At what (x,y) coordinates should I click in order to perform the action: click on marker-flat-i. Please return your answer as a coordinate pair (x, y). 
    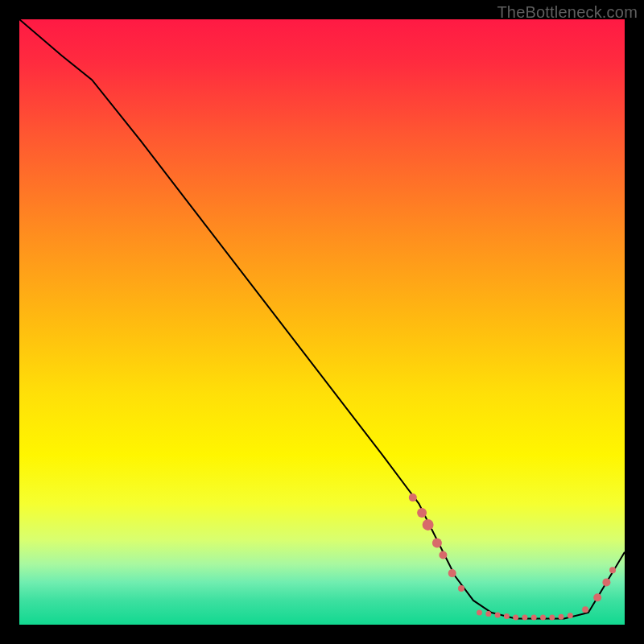
    Looking at the image, I should click on (552, 618).